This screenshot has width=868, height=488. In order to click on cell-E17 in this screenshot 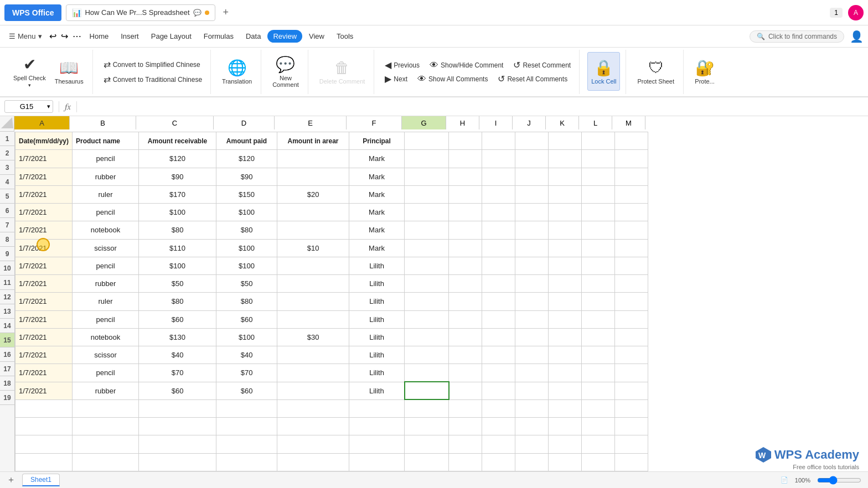, I will do `click(313, 427)`.